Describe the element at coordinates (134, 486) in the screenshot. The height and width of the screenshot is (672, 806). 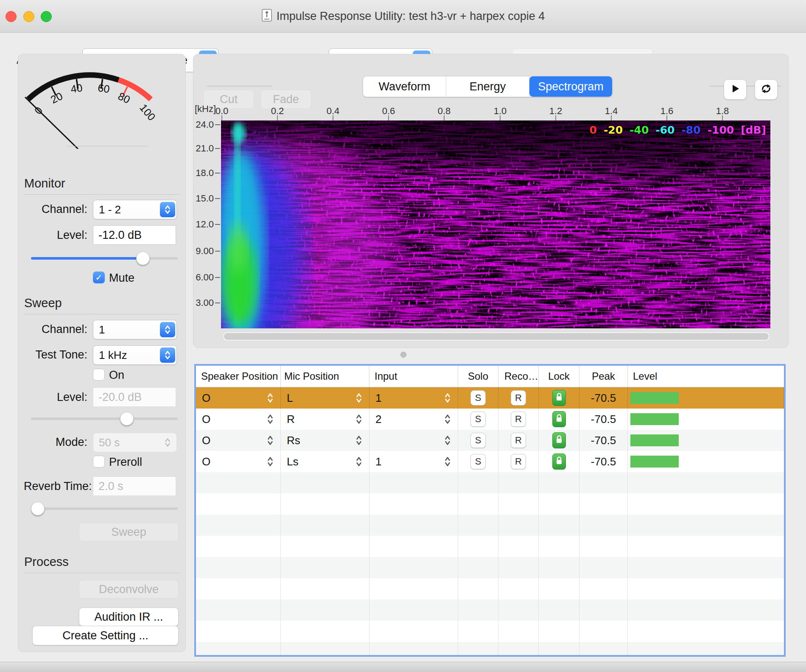
I see `reverb-time-field: 2.0 s` at that location.